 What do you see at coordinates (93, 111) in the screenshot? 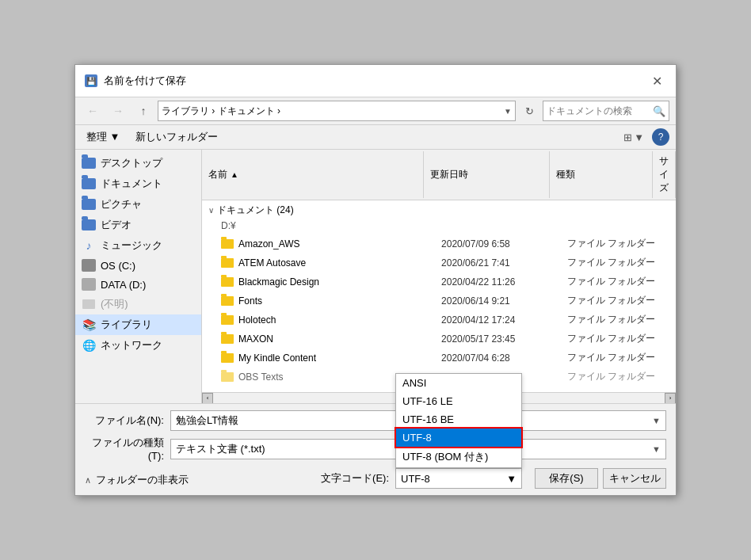
I see `back-button: ←` at bounding box center [93, 111].